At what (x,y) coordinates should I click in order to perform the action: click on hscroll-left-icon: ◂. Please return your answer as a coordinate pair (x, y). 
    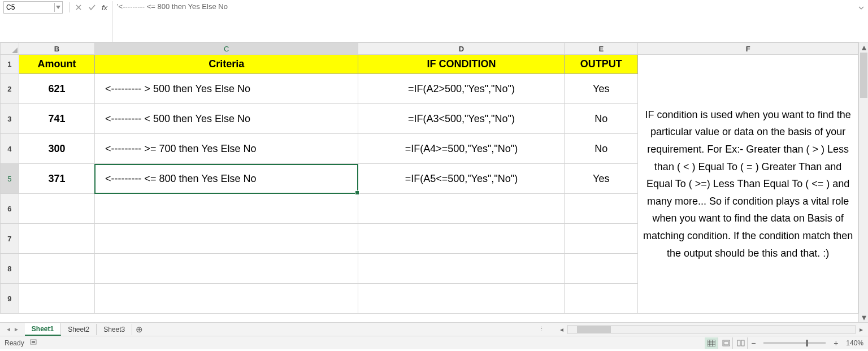
    Looking at the image, I should click on (562, 330).